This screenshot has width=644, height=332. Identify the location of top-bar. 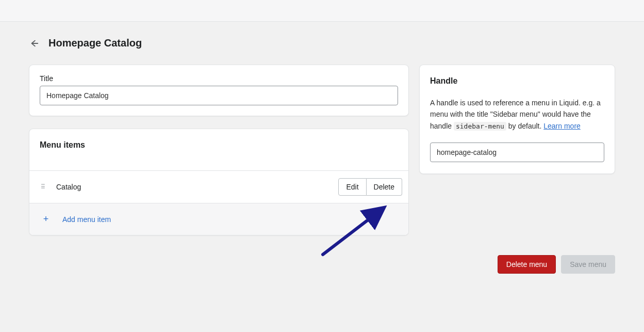
(322, 11).